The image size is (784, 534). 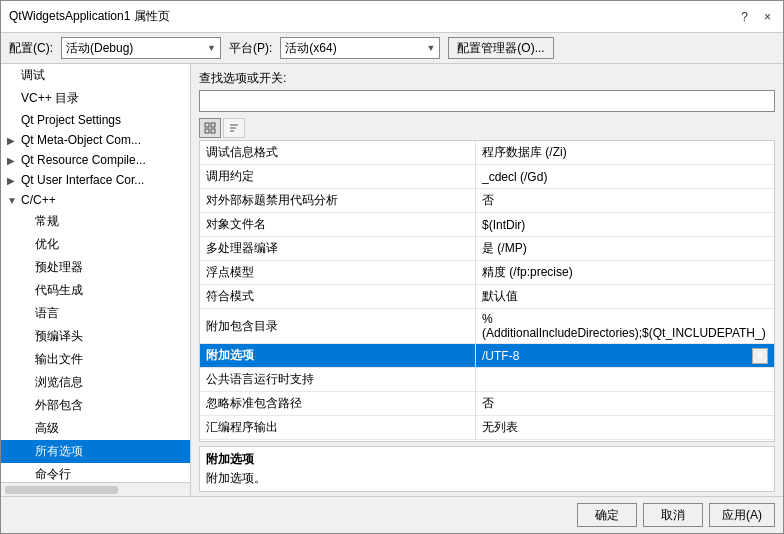 What do you see at coordinates (742, 515) in the screenshot?
I see `apply-button: 应用(A)` at bounding box center [742, 515].